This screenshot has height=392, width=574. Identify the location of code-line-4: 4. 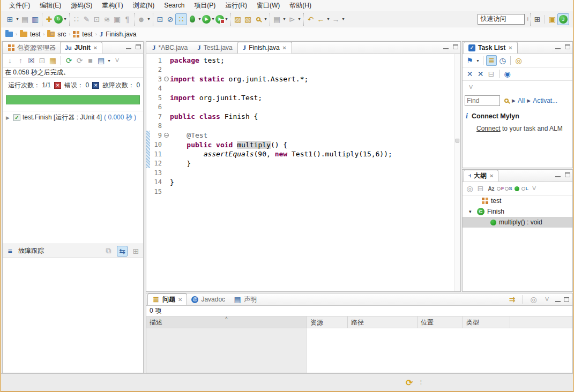
(303, 89).